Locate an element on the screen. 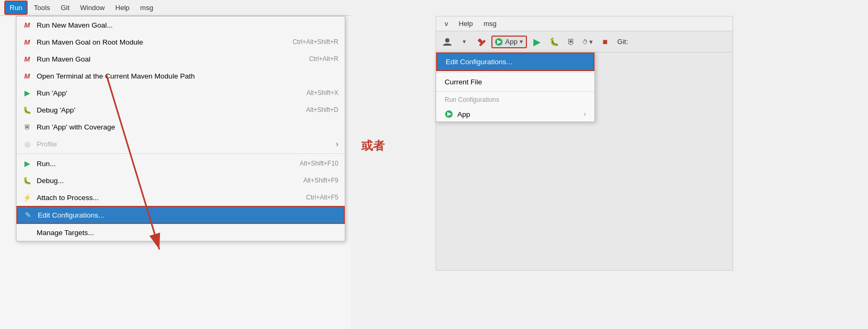 The height and width of the screenshot is (329, 868). menu-manage-targets: Manage Targets... is located at coordinates (181, 232).